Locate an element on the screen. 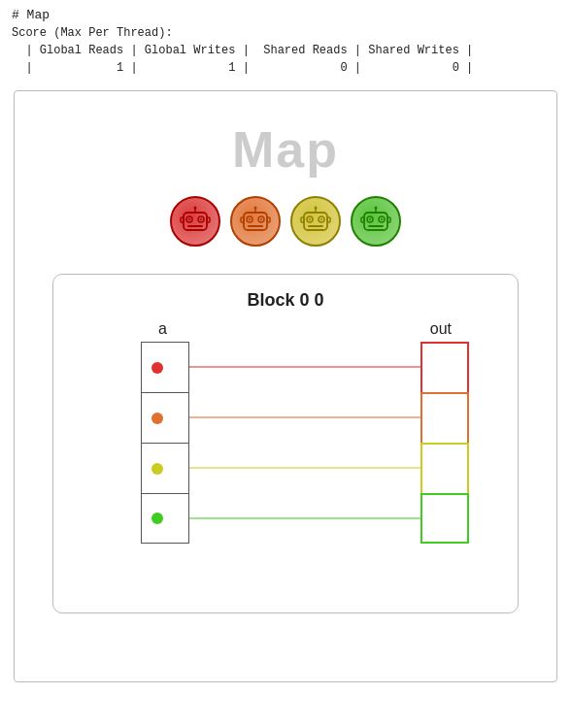 Image resolution: width=571 pixels, height=728 pixels. array-out is located at coordinates (445, 443).